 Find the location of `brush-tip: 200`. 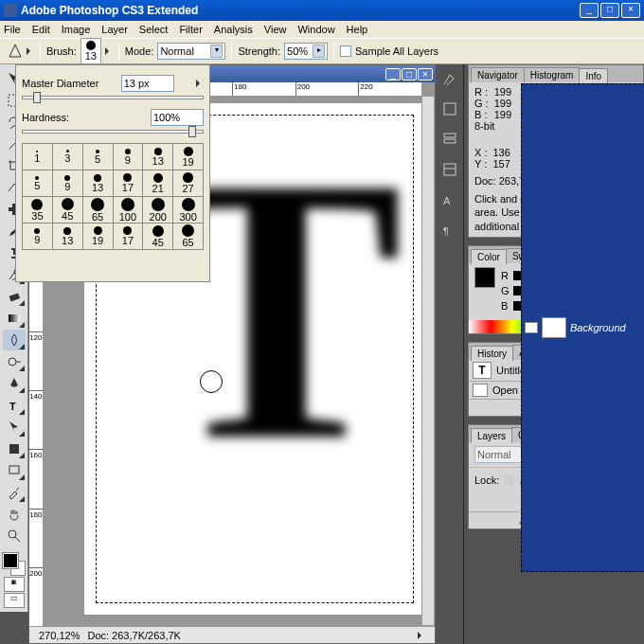

brush-tip: 200 is located at coordinates (158, 210).